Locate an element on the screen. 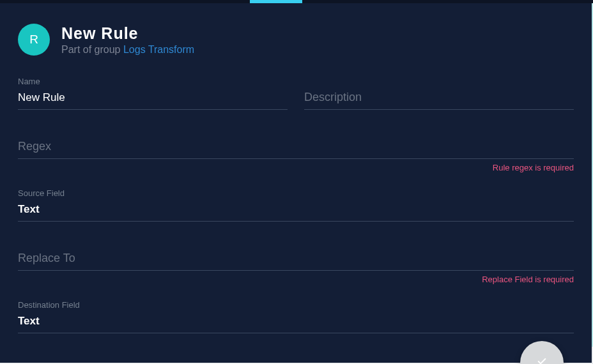 Image resolution: width=593 pixels, height=364 pixels. check-icon is located at coordinates (542, 360).